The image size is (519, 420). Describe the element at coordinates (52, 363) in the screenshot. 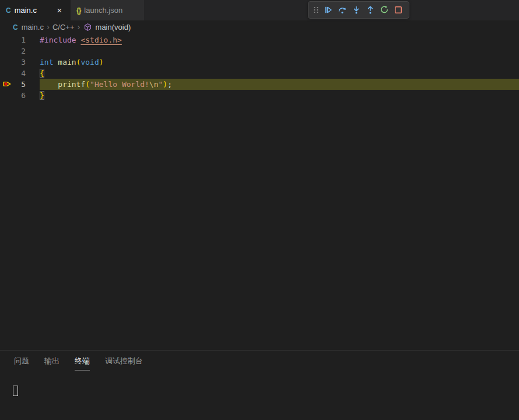

I see `panel-tab-output: 输出` at that location.